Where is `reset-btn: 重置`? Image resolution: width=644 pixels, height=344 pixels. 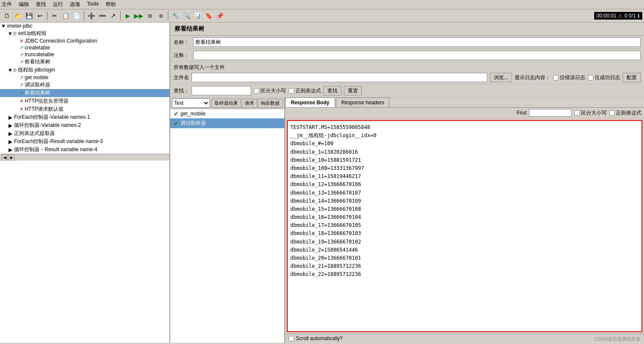
reset-btn: 重置 is located at coordinates (353, 91).